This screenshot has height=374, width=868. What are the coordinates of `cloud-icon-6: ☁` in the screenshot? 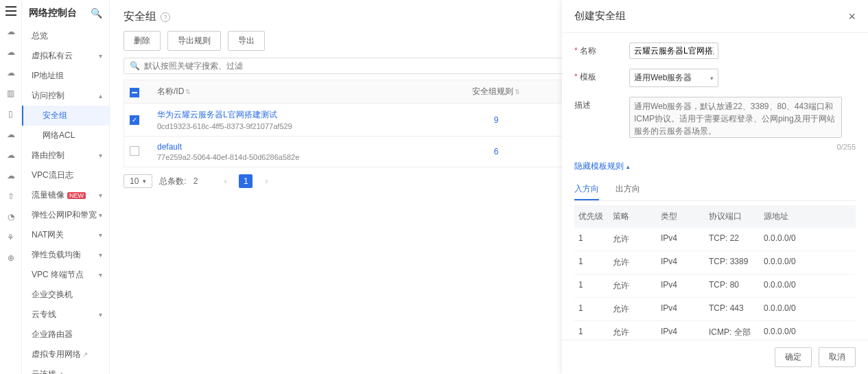 It's located at (11, 176).